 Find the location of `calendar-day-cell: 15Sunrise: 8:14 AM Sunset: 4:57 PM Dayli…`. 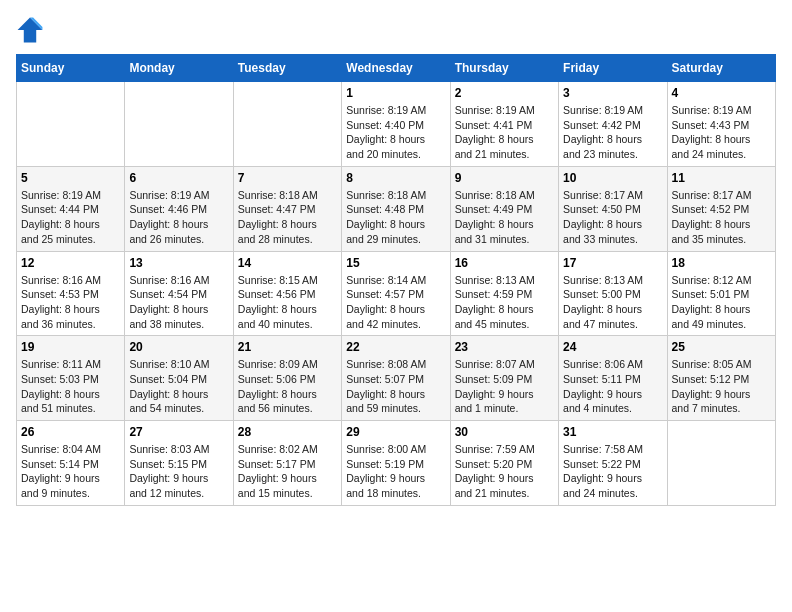

calendar-day-cell: 15Sunrise: 8:14 AM Sunset: 4:57 PM Dayli… is located at coordinates (396, 294).